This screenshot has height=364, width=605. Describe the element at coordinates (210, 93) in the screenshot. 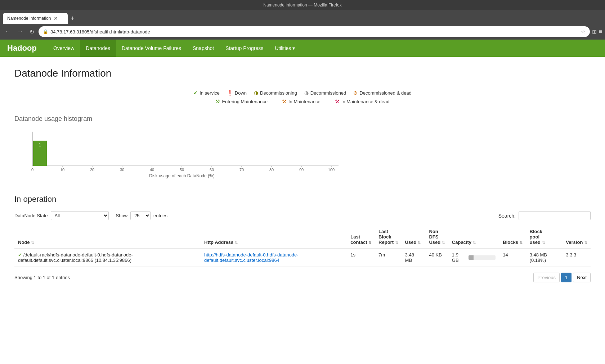

I see `in-service-label: In service` at that location.